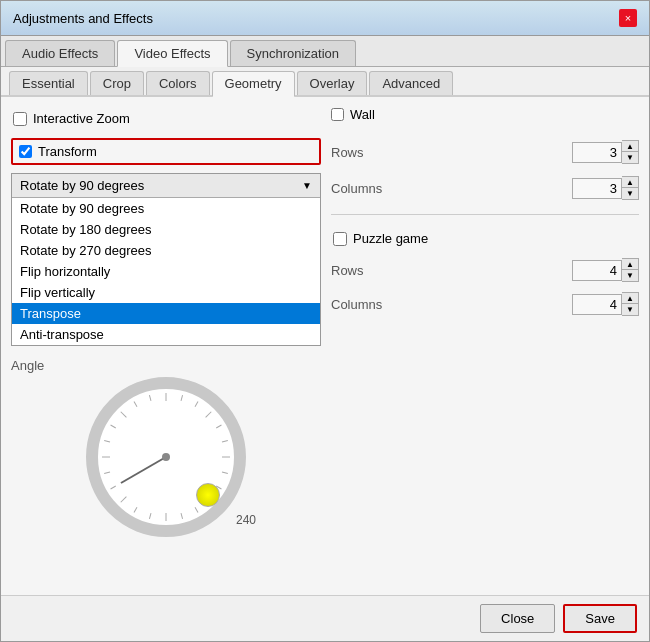  Describe the element at coordinates (166, 230) in the screenshot. I see `dropdown-item-1: Rotate by 180 degrees` at that location.